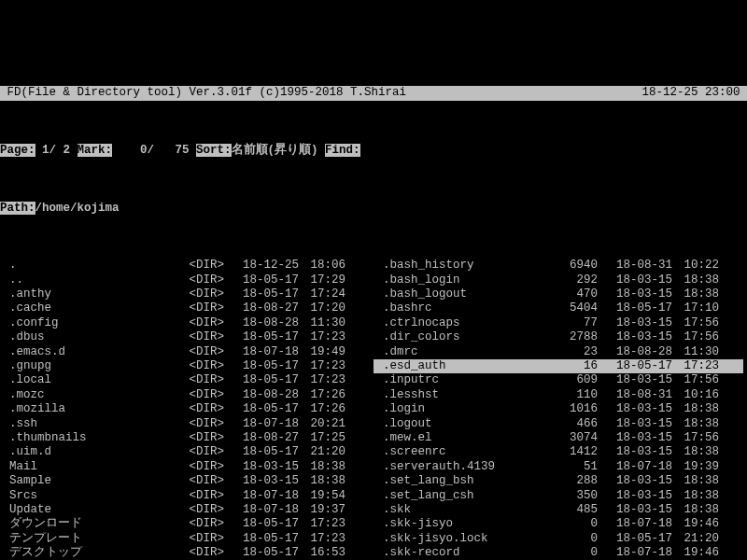  Describe the element at coordinates (558, 510) in the screenshot. I see `file-row: .skk48518-03-1518:38` at that location.